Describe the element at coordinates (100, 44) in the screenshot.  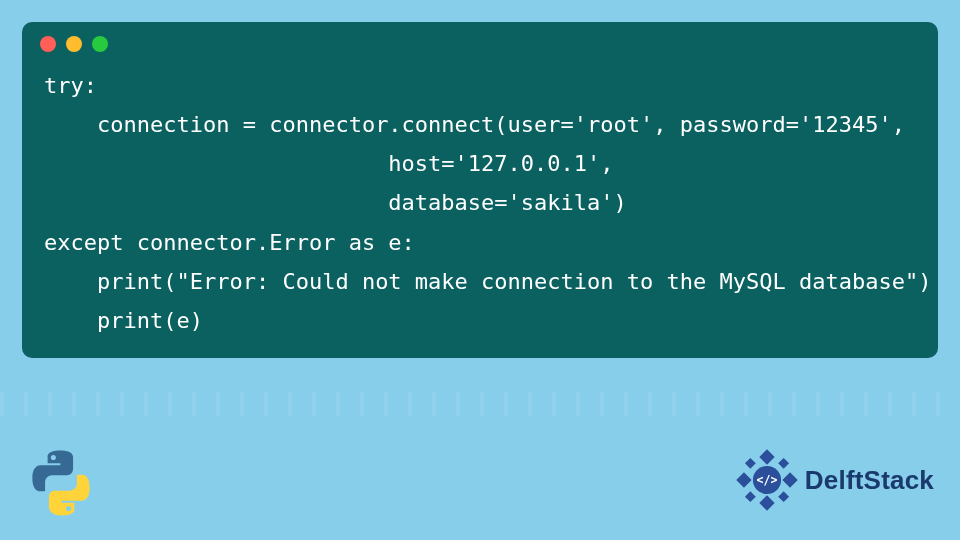
I see `maximize-icon` at that location.